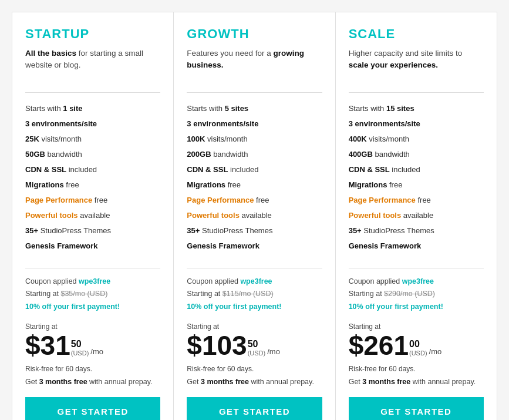 The width and height of the screenshot is (509, 420). I want to click on original-price: $290/mo (USD), so click(410, 294).